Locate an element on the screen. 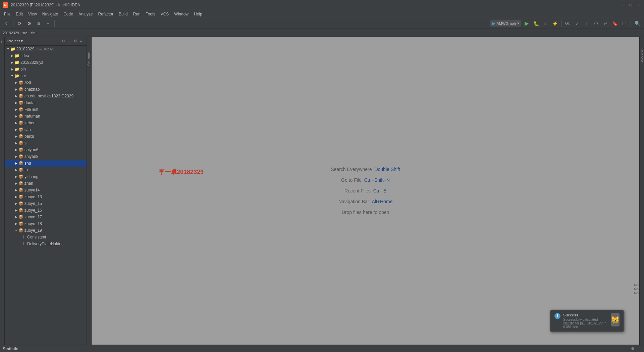  breadcrumb-src: src is located at coordinates (25, 33).